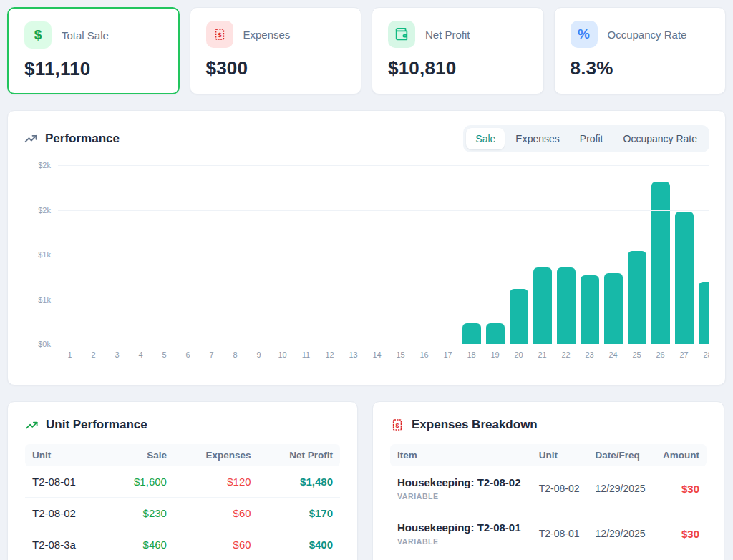 The height and width of the screenshot is (560, 733). I want to click on x-tick-label: 8, so click(235, 355).